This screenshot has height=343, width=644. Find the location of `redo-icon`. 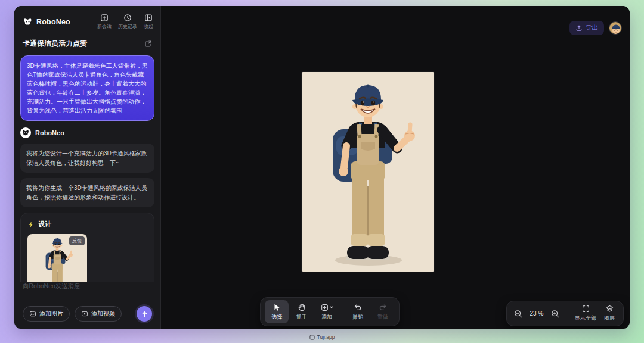

redo-icon is located at coordinates (383, 307).